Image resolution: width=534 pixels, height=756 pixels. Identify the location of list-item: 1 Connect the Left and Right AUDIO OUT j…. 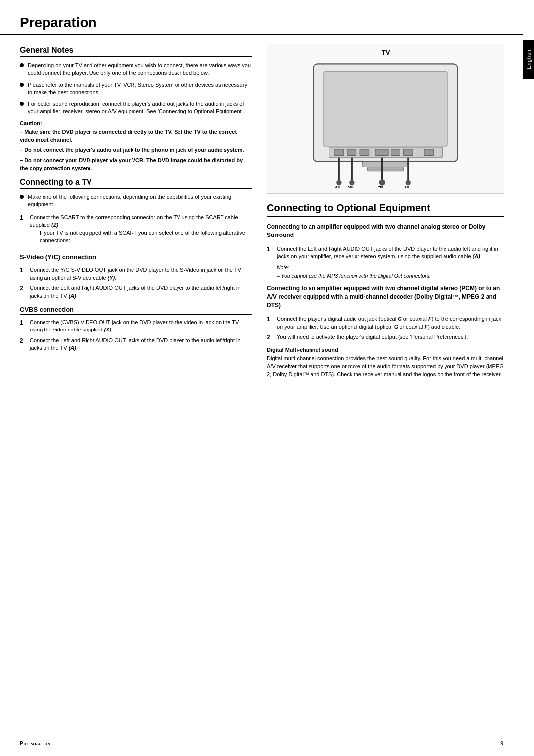
(386, 253).